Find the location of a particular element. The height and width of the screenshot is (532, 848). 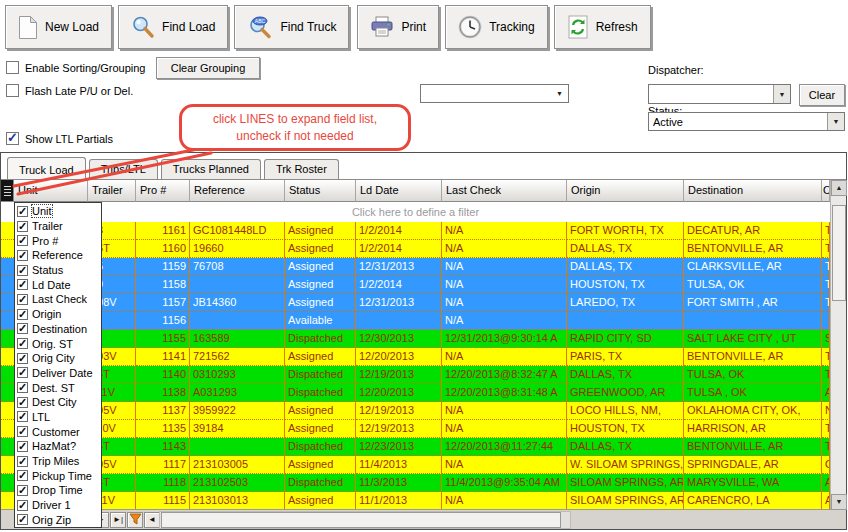

cell-destination: CLARKSVILLE, AR is located at coordinates (753, 267).